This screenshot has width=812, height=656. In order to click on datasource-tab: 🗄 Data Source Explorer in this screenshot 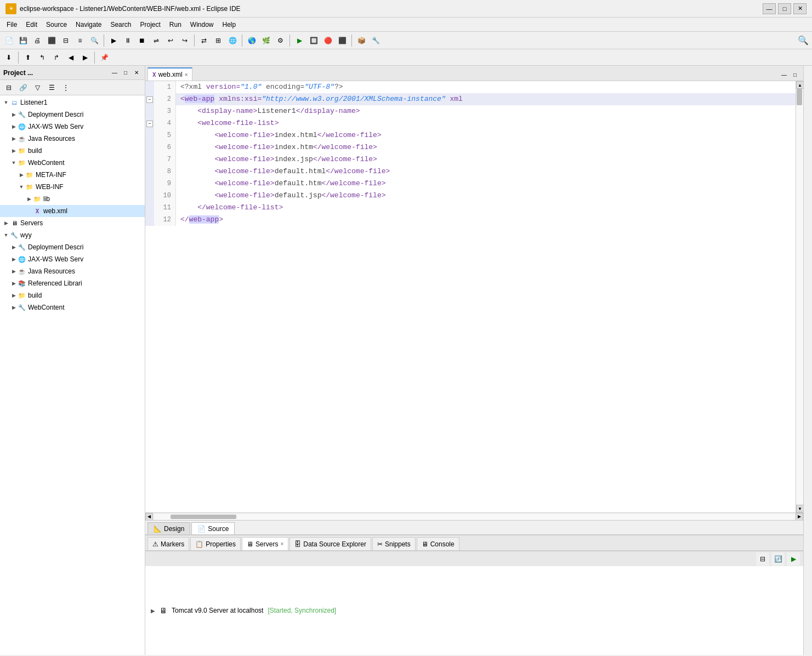, I will do `click(330, 544)`.